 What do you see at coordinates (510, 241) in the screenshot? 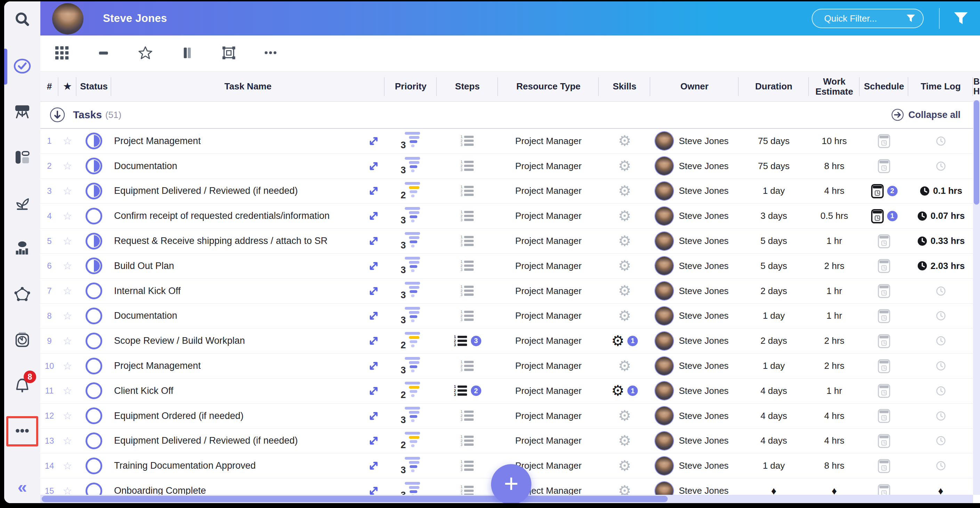
I see `task-row: 5☆Request & Receive shipping address / a…` at bounding box center [510, 241].